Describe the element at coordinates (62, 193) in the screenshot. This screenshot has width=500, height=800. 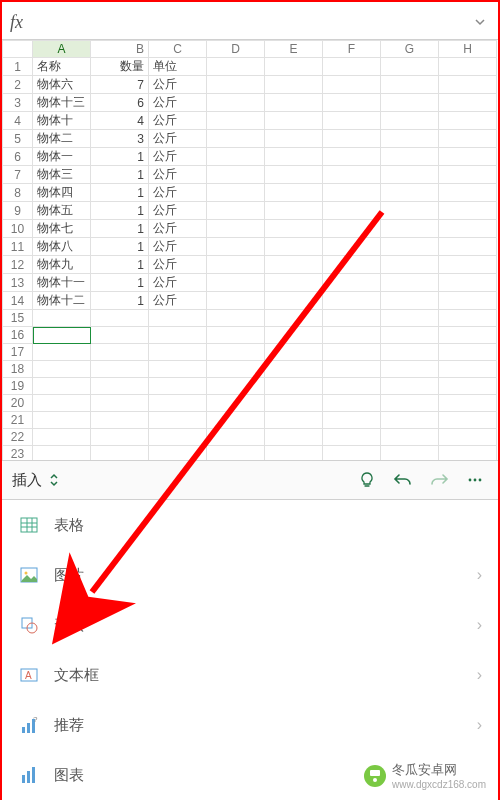
I see `cell-A8: 物体四` at that location.